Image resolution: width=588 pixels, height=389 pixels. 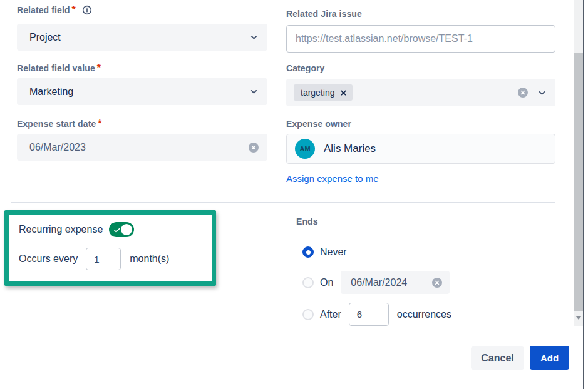 What do you see at coordinates (305, 149) in the screenshot?
I see `avatar: AM` at bounding box center [305, 149].